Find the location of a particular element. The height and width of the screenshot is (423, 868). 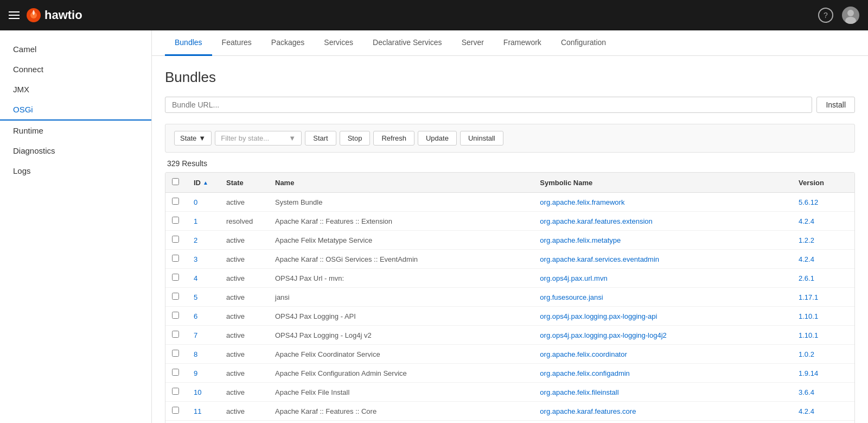

bundle-id-cell: 6 is located at coordinates (203, 316).